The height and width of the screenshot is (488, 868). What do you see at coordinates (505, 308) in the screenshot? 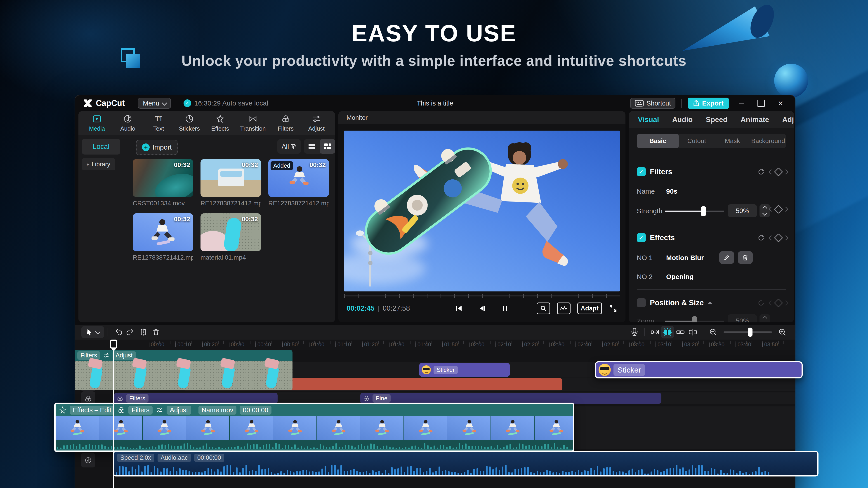
I see `pause-button` at bounding box center [505, 308].